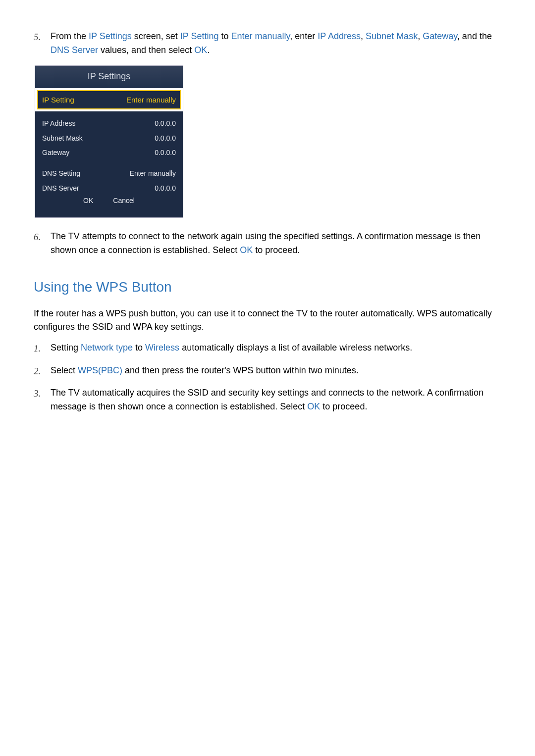 Image resolution: width=535 pixels, height=756 pixels. I want to click on row-gateway: Gateway 0.0.0.0, so click(109, 153).